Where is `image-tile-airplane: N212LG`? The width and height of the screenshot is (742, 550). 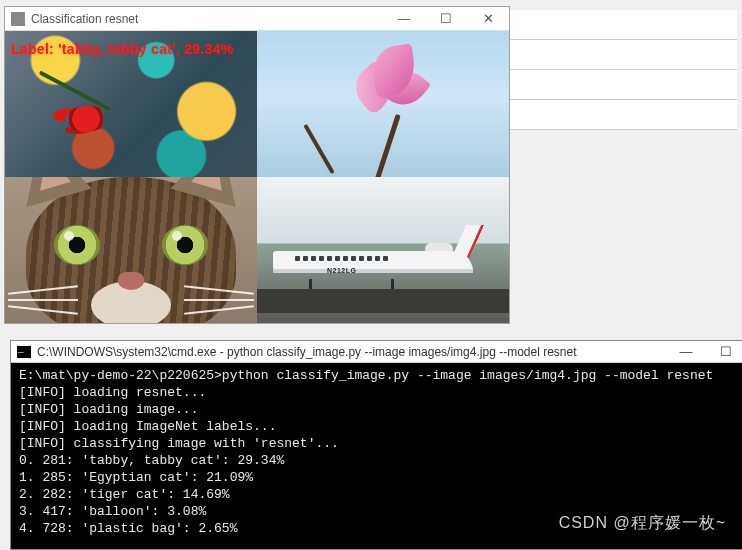 image-tile-airplane: N212LG is located at coordinates (383, 250).